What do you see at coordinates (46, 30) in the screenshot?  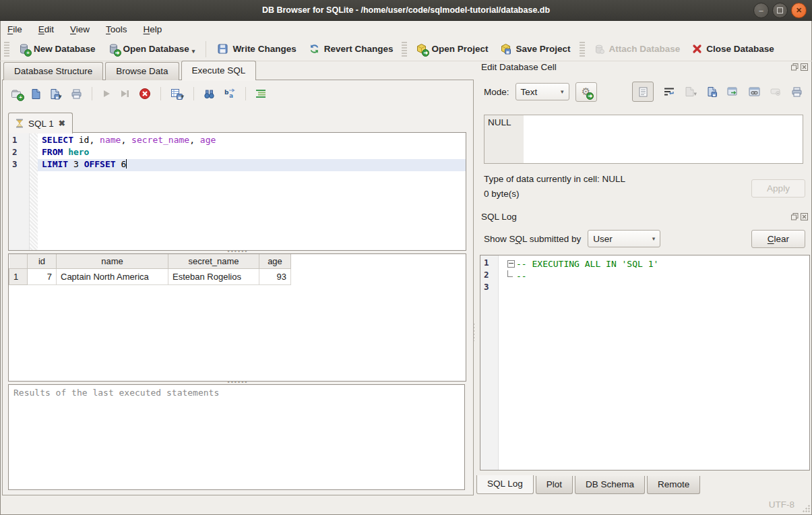 I see `menu-edit: Edit` at bounding box center [46, 30].